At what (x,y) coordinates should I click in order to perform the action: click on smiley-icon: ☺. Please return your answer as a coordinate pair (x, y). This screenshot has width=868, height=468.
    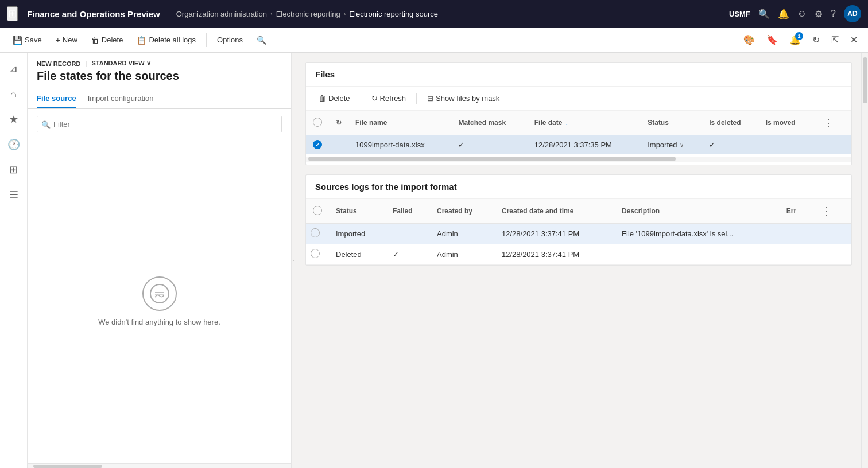
    Looking at the image, I should click on (802, 14).